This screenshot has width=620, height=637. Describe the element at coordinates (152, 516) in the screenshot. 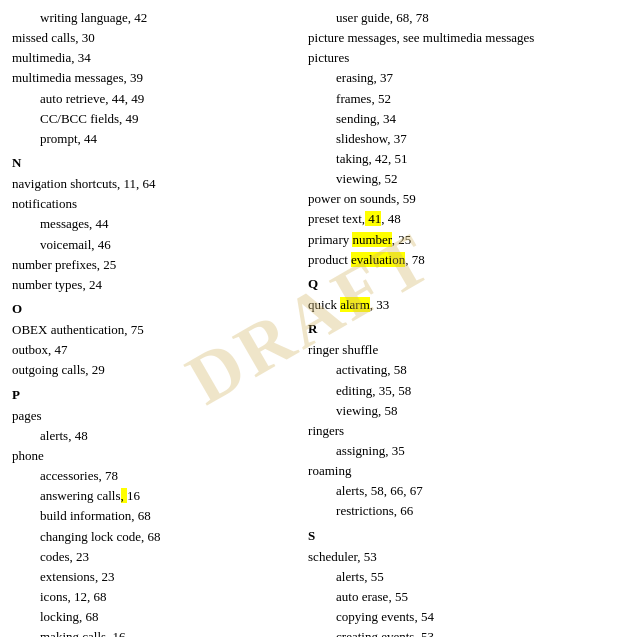

I see `index-entry: build information, 68` at that location.